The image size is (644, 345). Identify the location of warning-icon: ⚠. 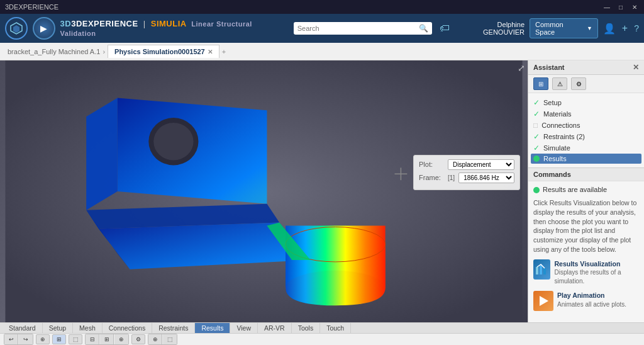
(560, 84).